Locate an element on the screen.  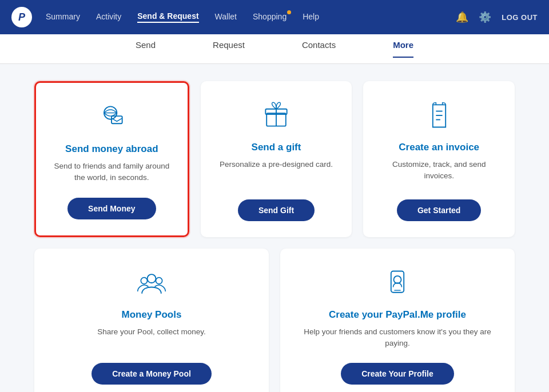
nav-summary: Summary is located at coordinates (63, 17).